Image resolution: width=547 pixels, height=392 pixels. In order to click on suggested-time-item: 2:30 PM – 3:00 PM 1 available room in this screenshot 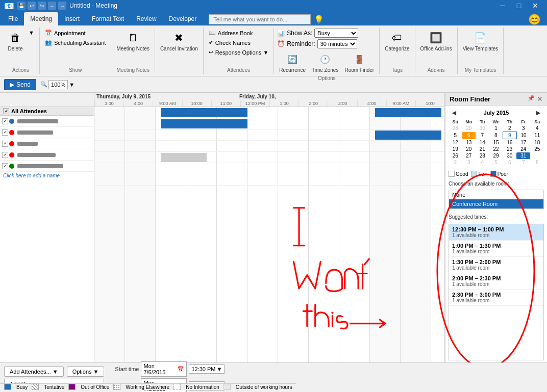, I will do `click(496, 298)`.